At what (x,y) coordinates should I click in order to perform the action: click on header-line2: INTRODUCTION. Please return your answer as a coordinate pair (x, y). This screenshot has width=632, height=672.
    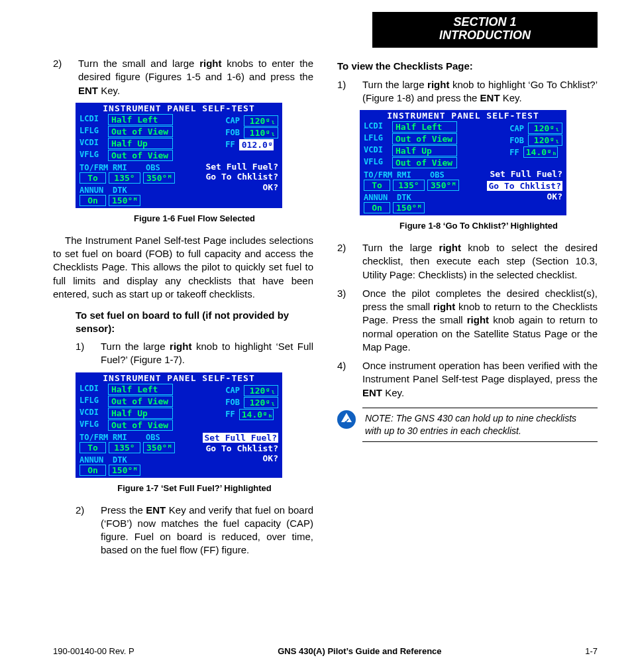
    Looking at the image, I should click on (485, 36).